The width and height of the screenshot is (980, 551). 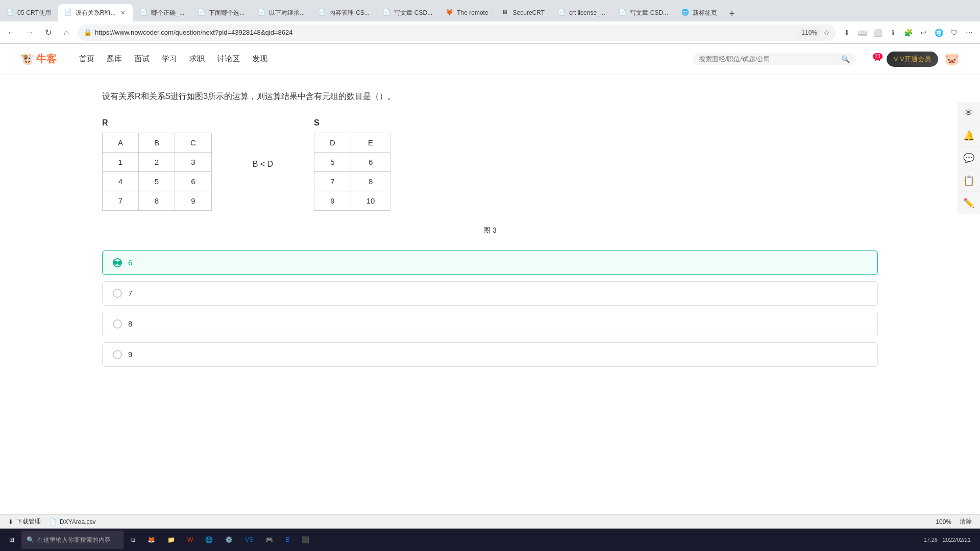 I want to click on download-icon: ⬇, so click(x=847, y=33).